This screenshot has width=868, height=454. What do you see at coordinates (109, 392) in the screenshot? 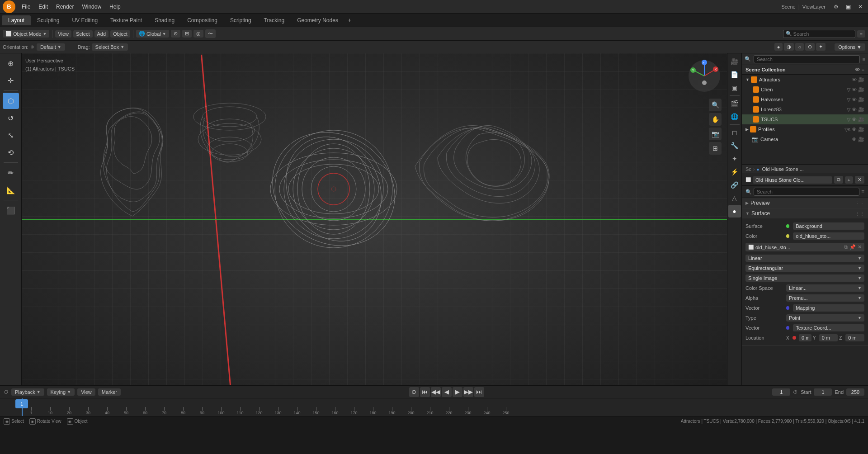
I see `marker-menu: Marker` at bounding box center [109, 392].